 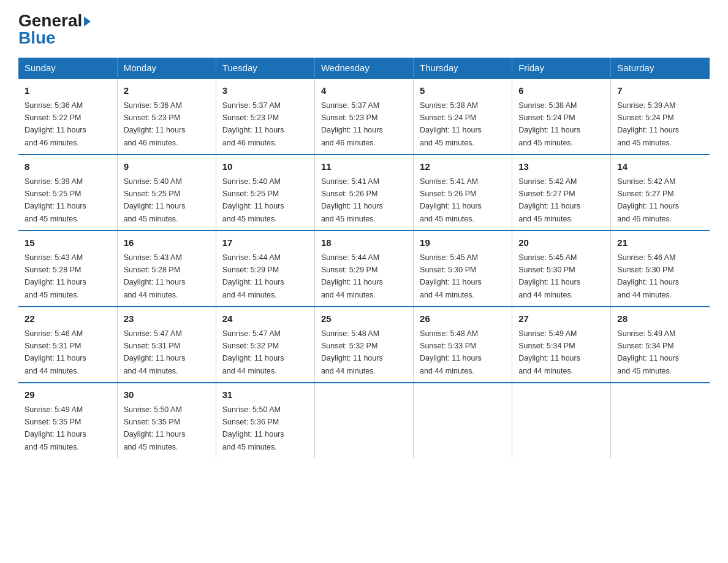 I want to click on calendar-day-16: 16 Sunrise: 5:43 AMSunset: 5:28 PMDaylig…, so click(x=167, y=269).